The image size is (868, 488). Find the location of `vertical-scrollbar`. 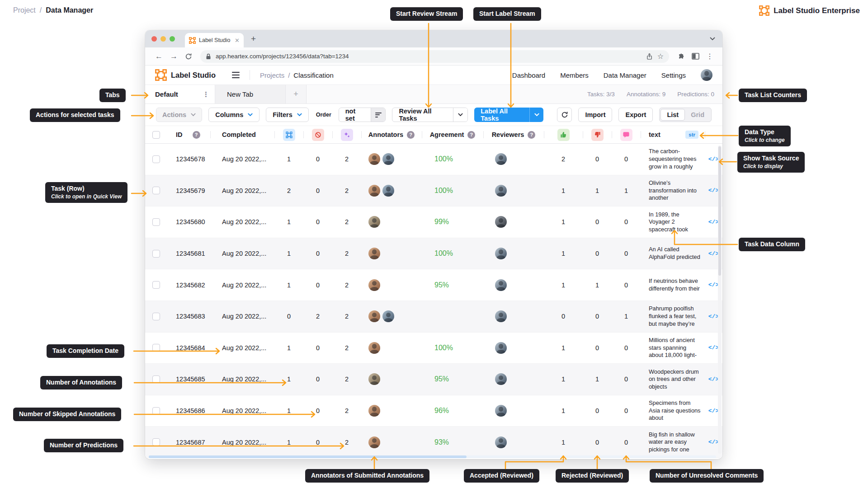

vertical-scrollbar is located at coordinates (720, 300).